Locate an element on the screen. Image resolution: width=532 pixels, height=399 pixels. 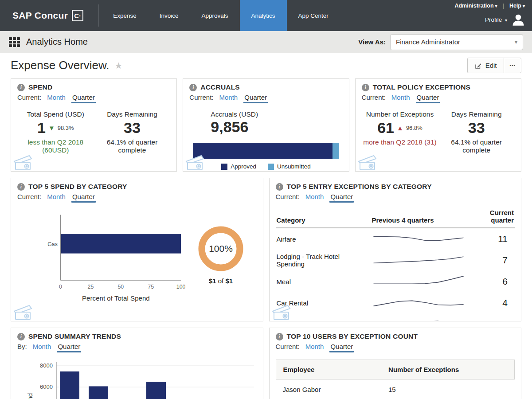
delta-percent: 98.3% is located at coordinates (66, 128).